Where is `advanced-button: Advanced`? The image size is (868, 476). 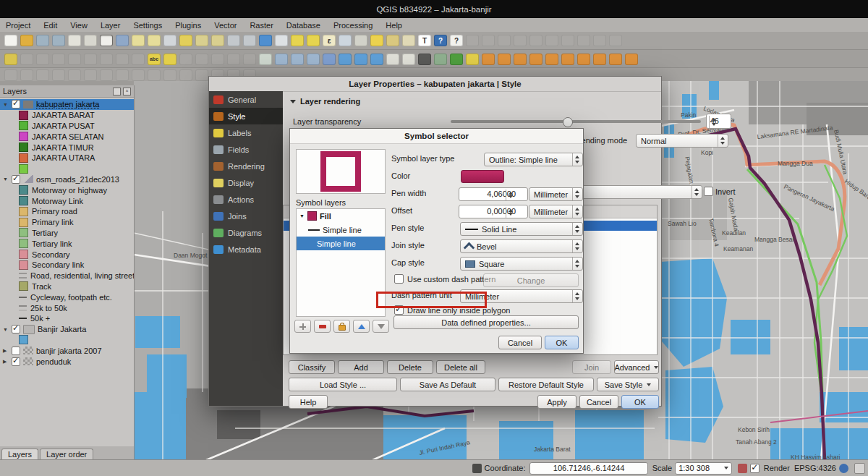 advanced-button: Advanced is located at coordinates (637, 367).